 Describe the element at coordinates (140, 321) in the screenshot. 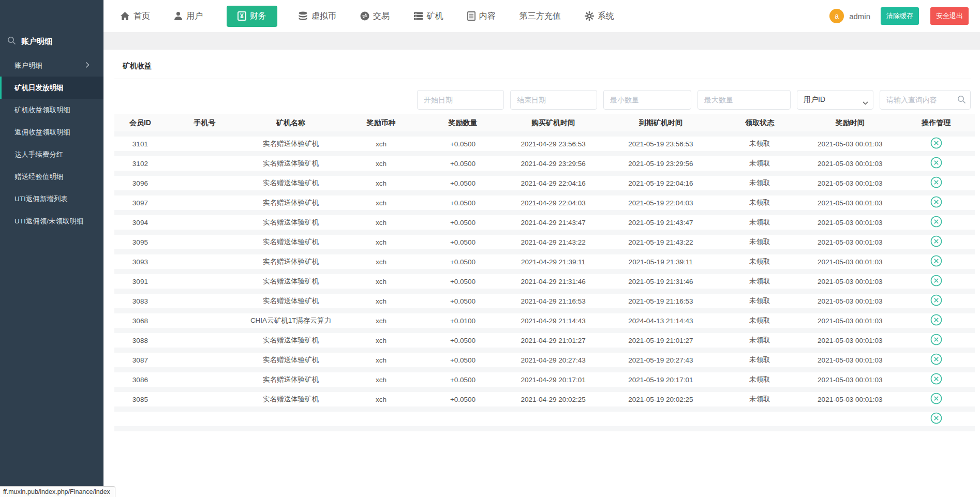

I see `table-cell: 3068` at that location.